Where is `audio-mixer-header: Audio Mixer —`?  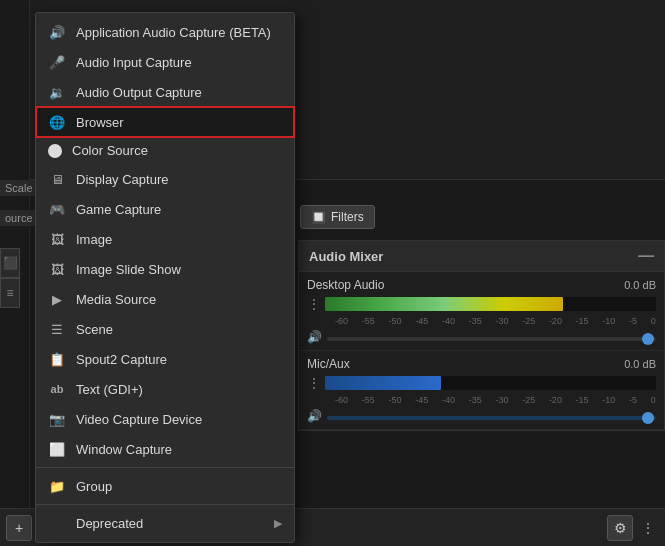 audio-mixer-header: Audio Mixer — is located at coordinates (482, 256).